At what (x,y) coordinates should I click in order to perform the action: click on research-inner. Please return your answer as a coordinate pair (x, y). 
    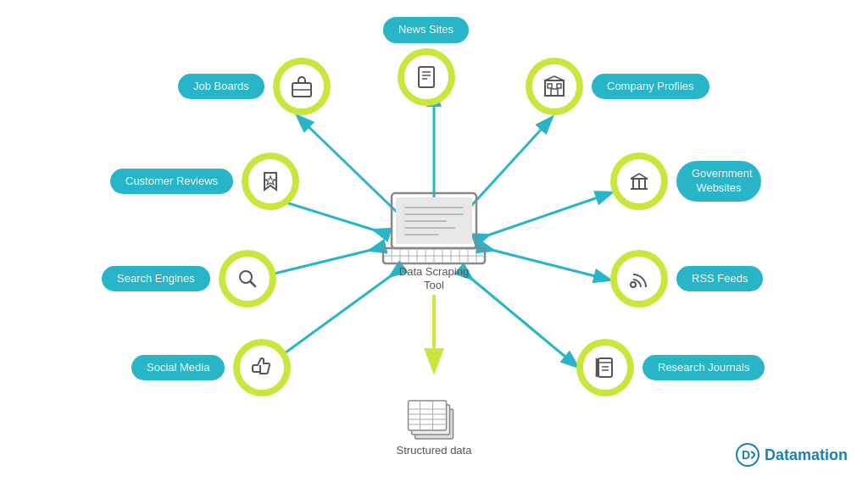
    Looking at the image, I should click on (605, 368).